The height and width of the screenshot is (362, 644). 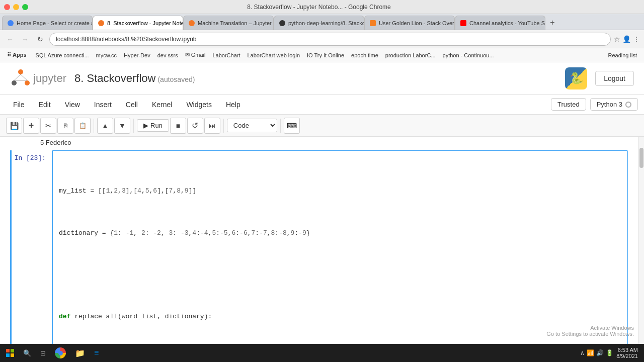 What do you see at coordinates (45, 105) in the screenshot?
I see `menu-edit: Edit` at bounding box center [45, 105].